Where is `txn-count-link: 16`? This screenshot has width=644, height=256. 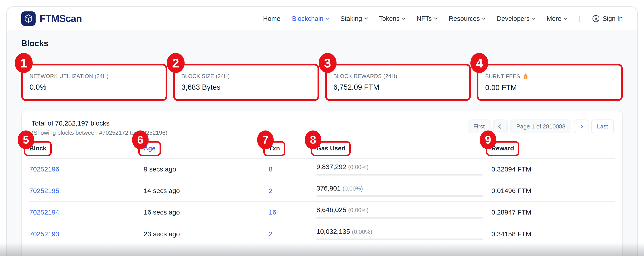
txn-count-link: 16 is located at coordinates (272, 212).